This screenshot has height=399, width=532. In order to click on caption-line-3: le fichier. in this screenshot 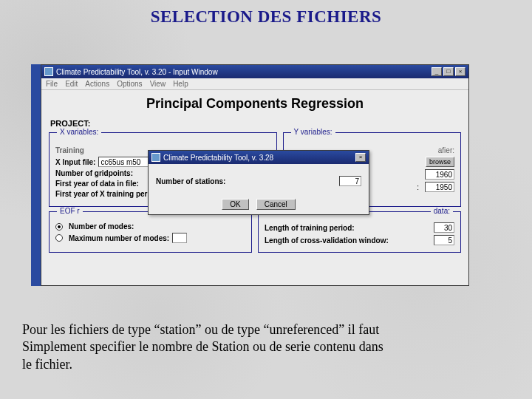, I will do `click(47, 364)`.